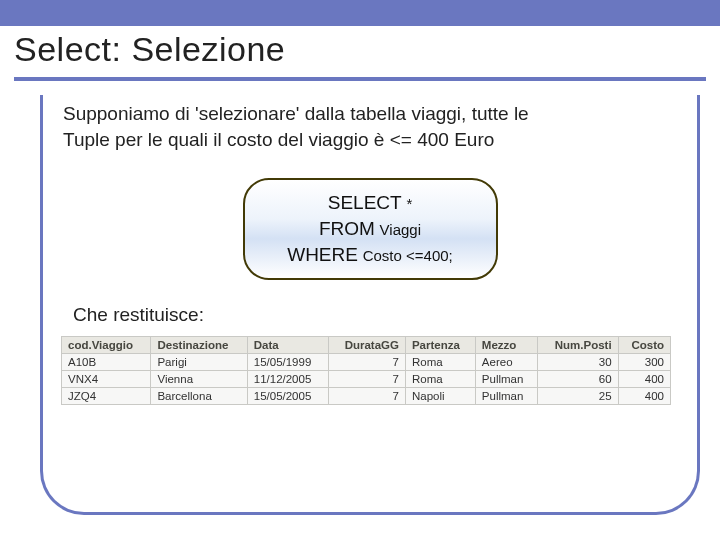 Image resolution: width=720 pixels, height=540 pixels. Describe the element at coordinates (578, 380) in the screenshot. I see `table-cell: 60` at that location.